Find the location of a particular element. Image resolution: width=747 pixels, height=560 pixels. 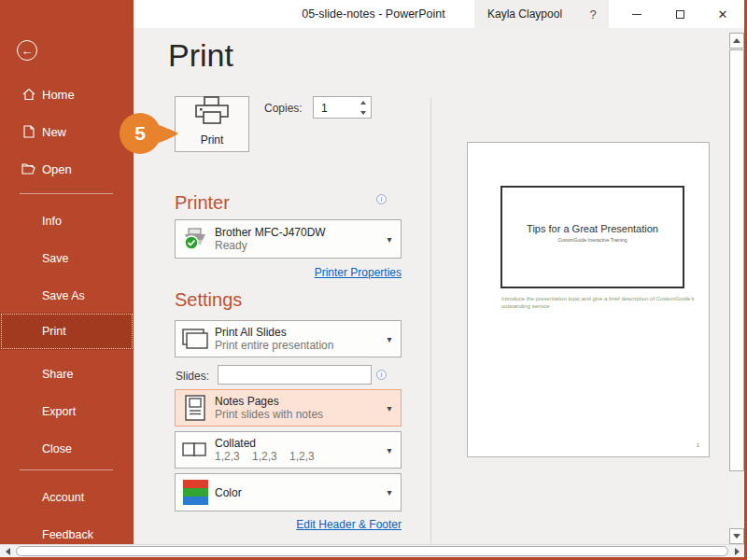

printer-name: Brother MFC-J470DW is located at coordinates (297, 232).